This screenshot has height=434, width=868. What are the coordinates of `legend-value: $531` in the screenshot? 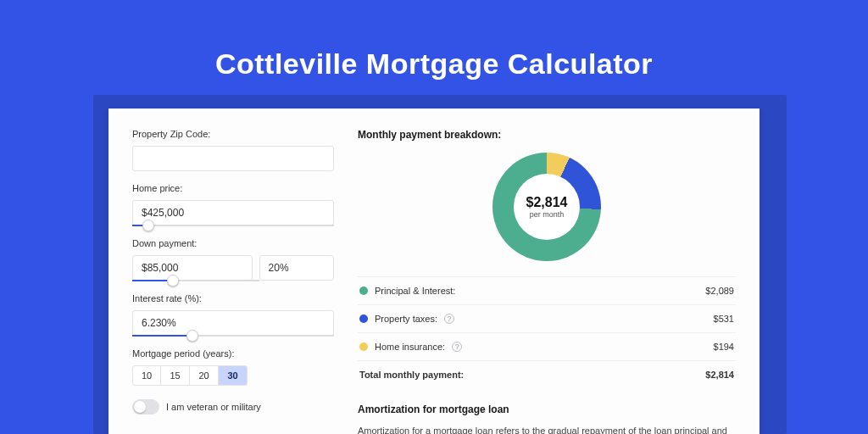 It's located at (724, 319).